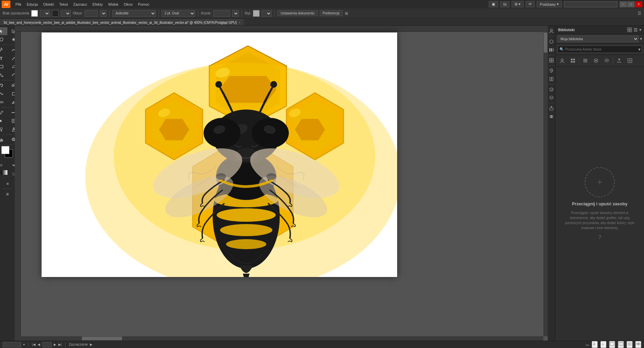 Image resolution: width=644 pixels, height=348 pixels. I want to click on gradient-mode-btn, so click(4, 172).